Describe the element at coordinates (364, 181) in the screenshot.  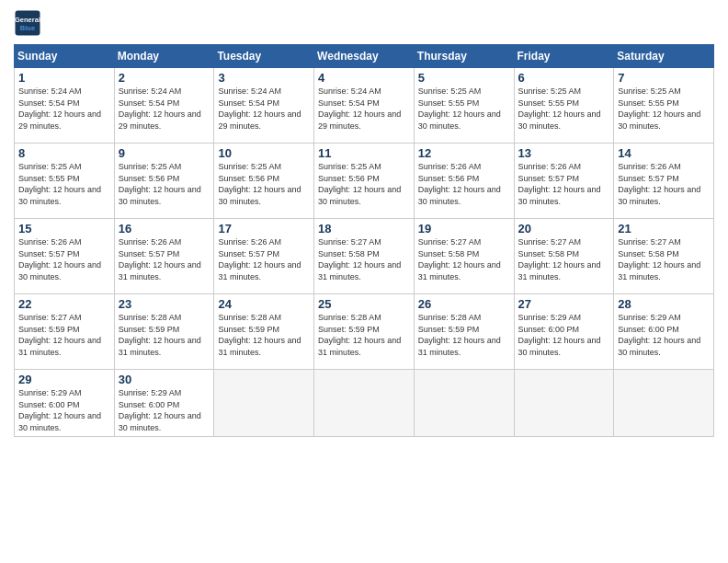
I see `calendar-cell: 11Sunrise: 5:25 AMSunset: 5:56 PMDayligh…` at that location.